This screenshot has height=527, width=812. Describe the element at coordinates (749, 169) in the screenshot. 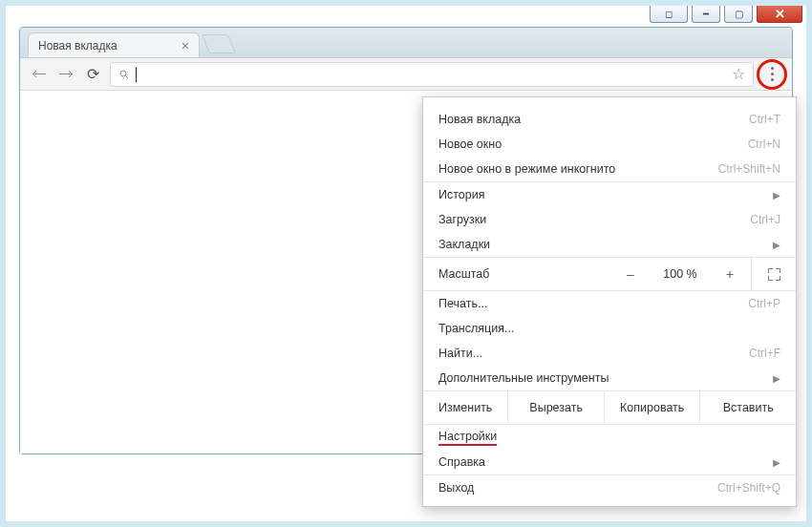

I see `menu-item-shortcut: Ctrl+Shift+N` at that location.